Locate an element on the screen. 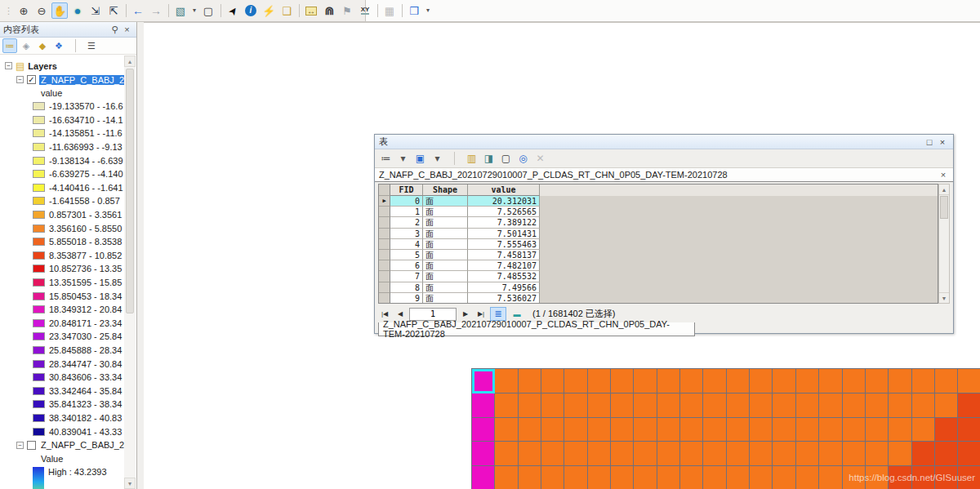 Image resolution: width=980 pixels, height=489 pixels. column-header-fid: FID is located at coordinates (407, 190).